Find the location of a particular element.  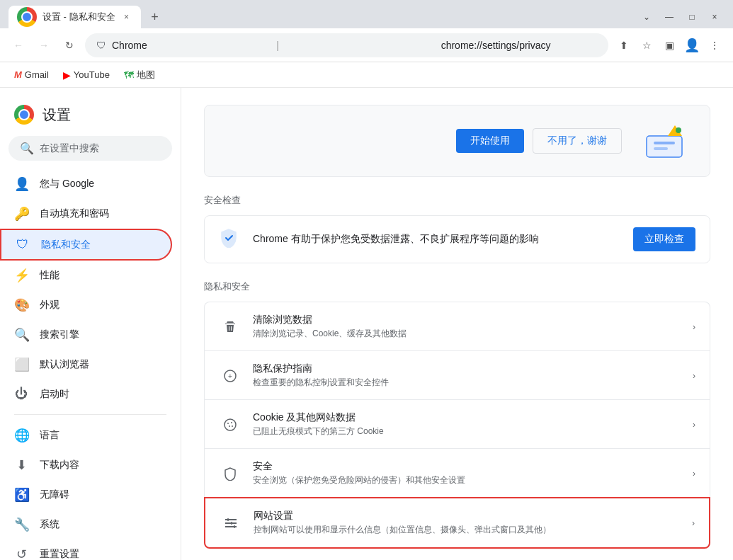

safety-check-header: 安全检查 is located at coordinates (458, 200).